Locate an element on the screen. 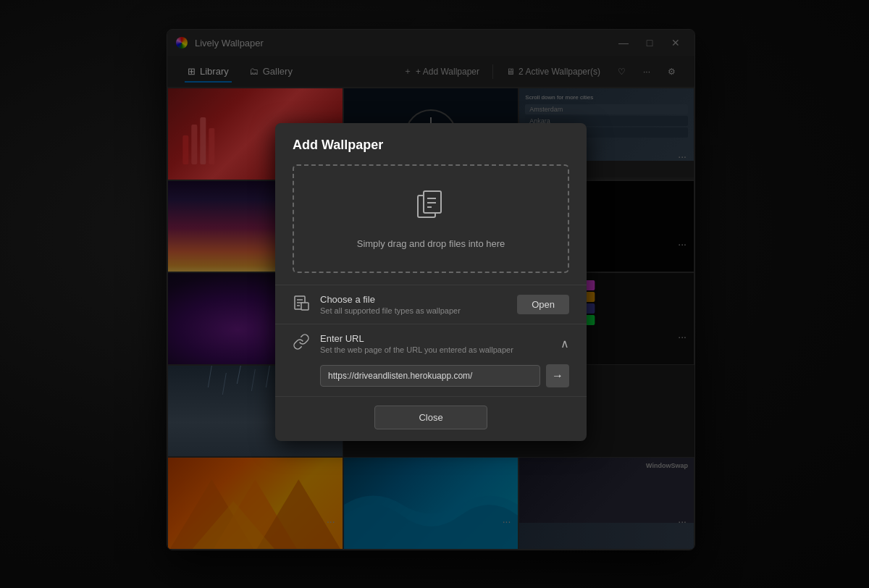 The image size is (869, 588). enter-url-label: Enter URL is located at coordinates (435, 339).